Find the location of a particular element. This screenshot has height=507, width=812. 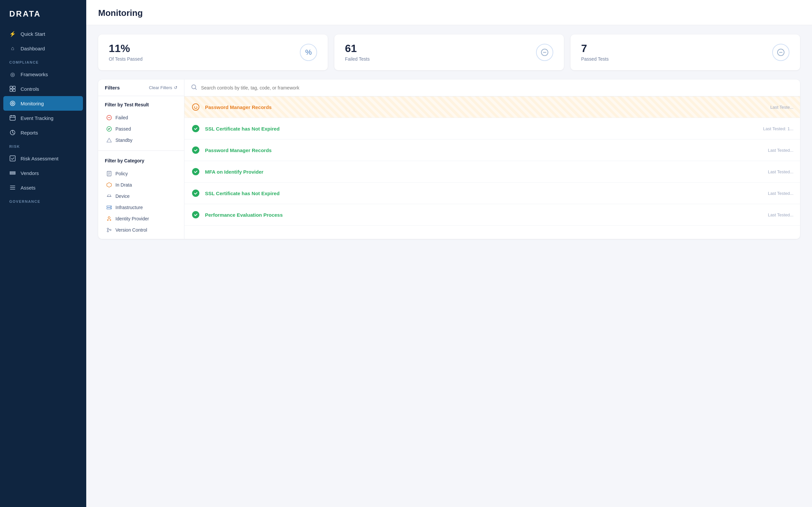

filter-item-failed: Failed is located at coordinates (141, 118).